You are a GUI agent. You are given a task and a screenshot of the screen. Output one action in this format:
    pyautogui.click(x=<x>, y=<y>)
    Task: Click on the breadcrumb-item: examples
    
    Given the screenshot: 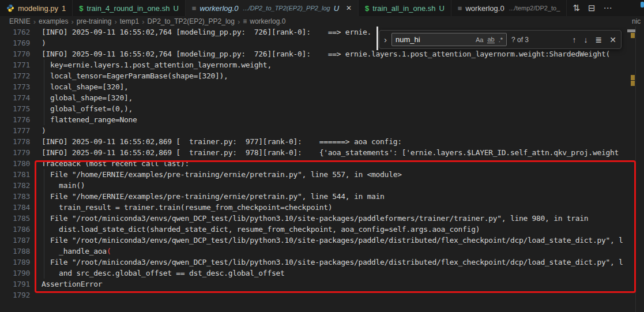 What is the action you would take?
    pyautogui.click(x=53, y=21)
    